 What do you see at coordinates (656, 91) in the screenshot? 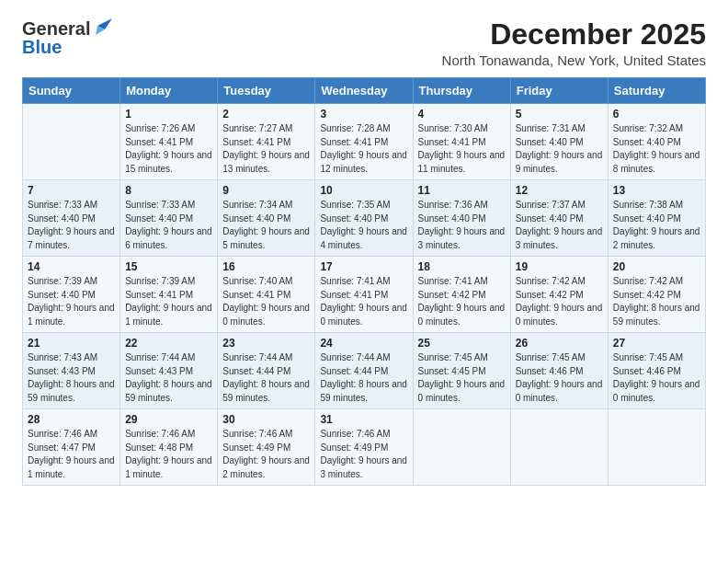
I see `header-day-saturday: Saturday` at bounding box center [656, 91].